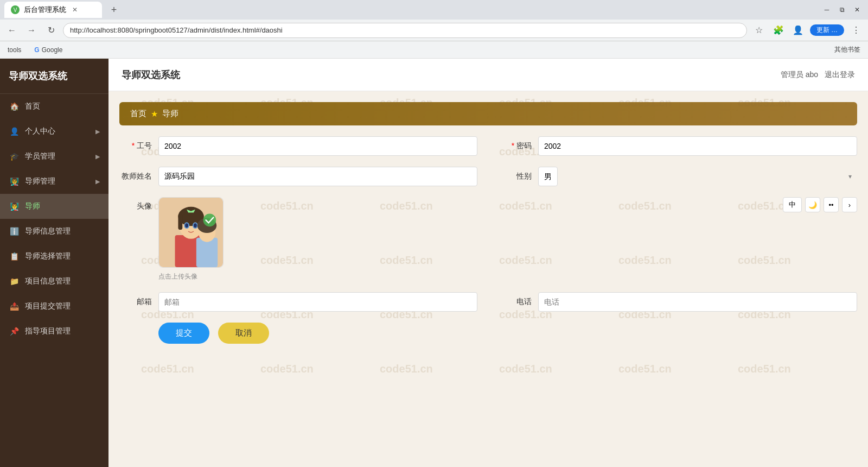 The image size is (868, 467). Describe the element at coordinates (515, 302) in the screenshot. I see `phone-label: 电话` at that location.